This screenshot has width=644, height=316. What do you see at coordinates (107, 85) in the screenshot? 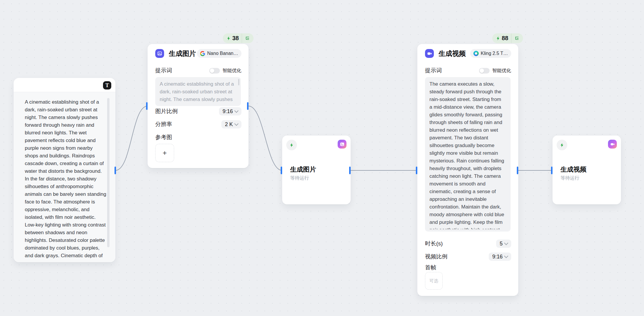
I see `text-icon: T` at bounding box center [107, 85].